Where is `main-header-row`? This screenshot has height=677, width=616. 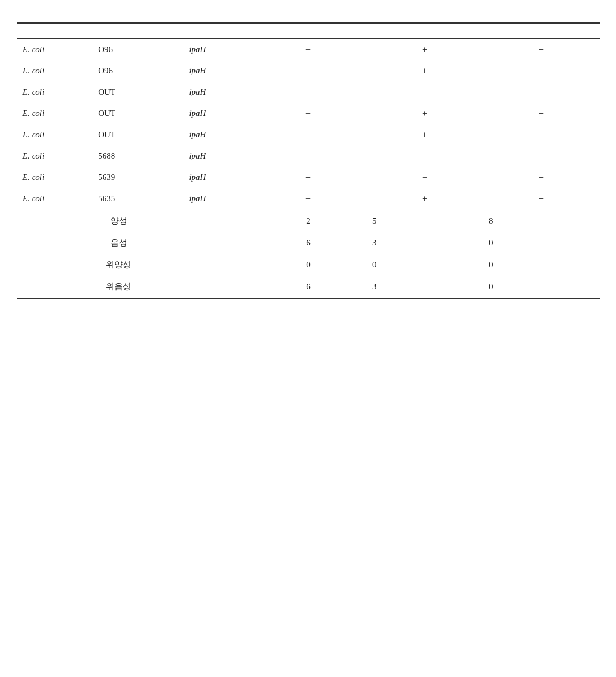
main-header-row is located at coordinates (308, 28).